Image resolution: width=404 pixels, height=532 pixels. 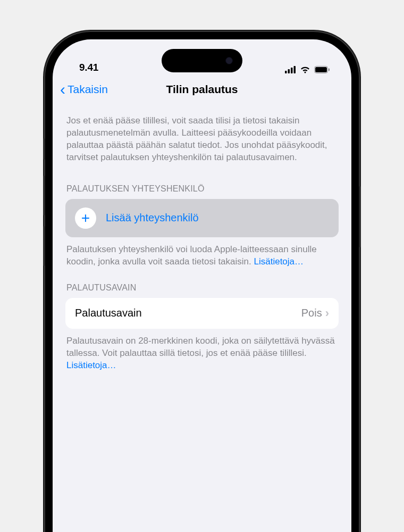 I want to click on recovery-key-title: Palautusavain, so click(x=188, y=313).